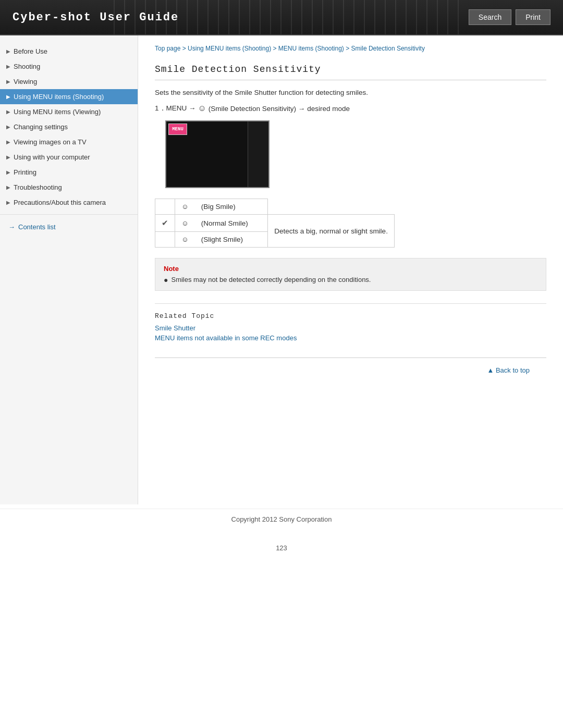  What do you see at coordinates (38, 188) in the screenshot?
I see `sidebar-label-9: Troubleshooting` at bounding box center [38, 188].